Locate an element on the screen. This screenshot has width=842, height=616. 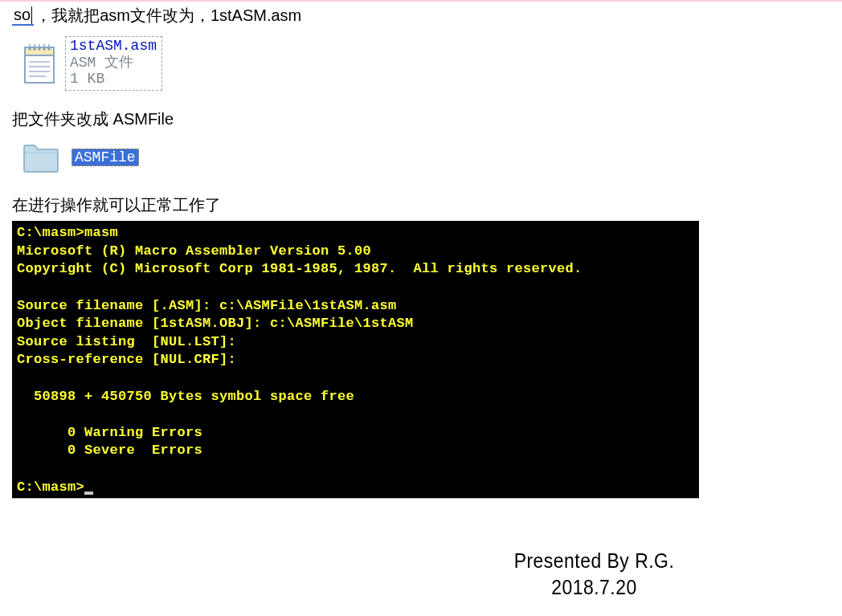
term-l0: C:\masm>masm is located at coordinates (67, 233).